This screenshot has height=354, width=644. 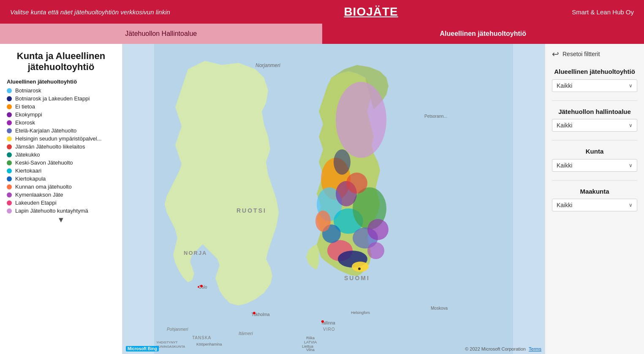 I want to click on right-panel: ↩ Resetoi filtterit Alueellinen jätehuol…, so click(x=595, y=199).